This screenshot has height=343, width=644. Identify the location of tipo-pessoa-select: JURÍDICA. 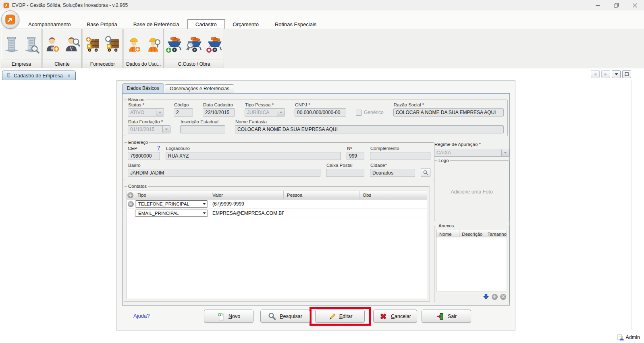
(265, 112).